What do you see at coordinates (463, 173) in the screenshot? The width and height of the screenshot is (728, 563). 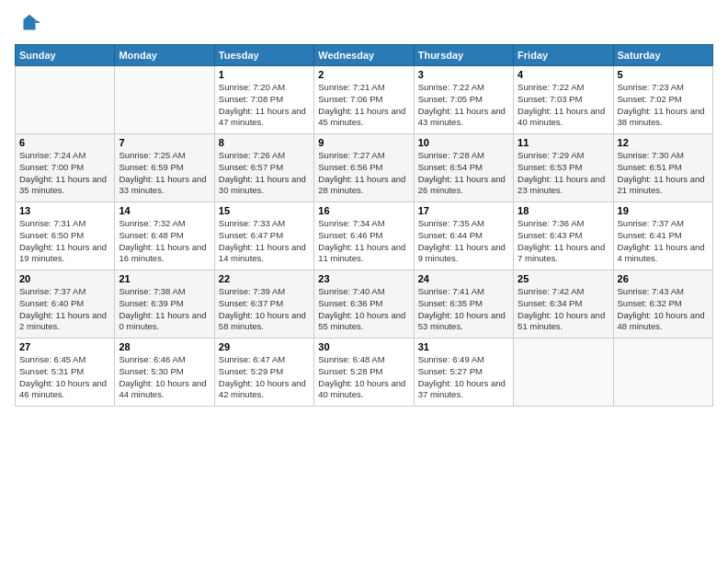 I see `day-info: Sunrise: 7:28 AM Sunset: 6:54 PM Dayligh…` at bounding box center [463, 173].